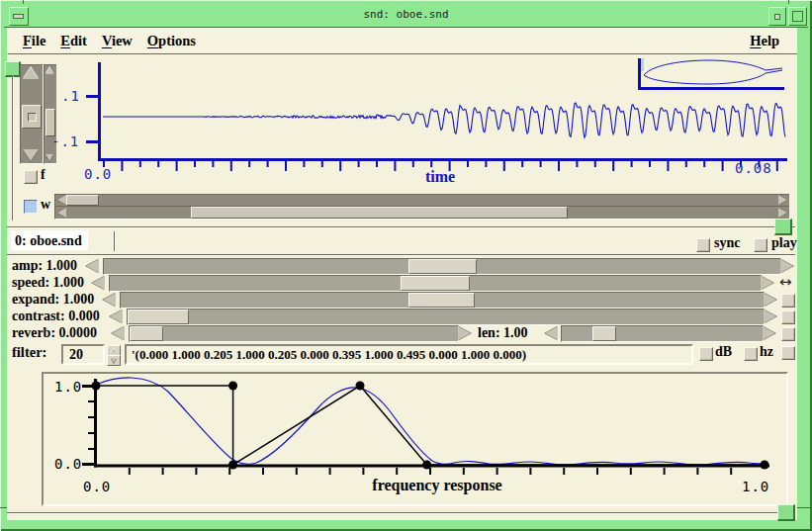  What do you see at coordinates (465, 333) in the screenshot?
I see `reverb-increment-arrow-icon` at bounding box center [465, 333].